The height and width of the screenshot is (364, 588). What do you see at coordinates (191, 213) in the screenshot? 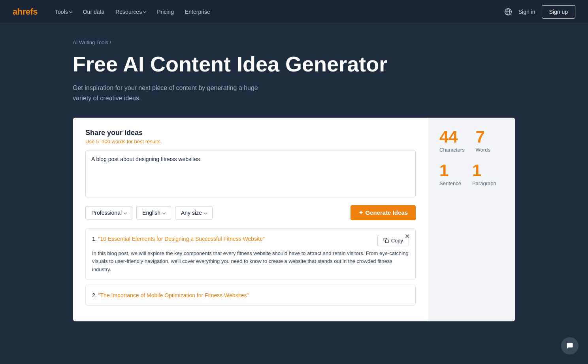
I see `size-label: Any size` at bounding box center [191, 213].